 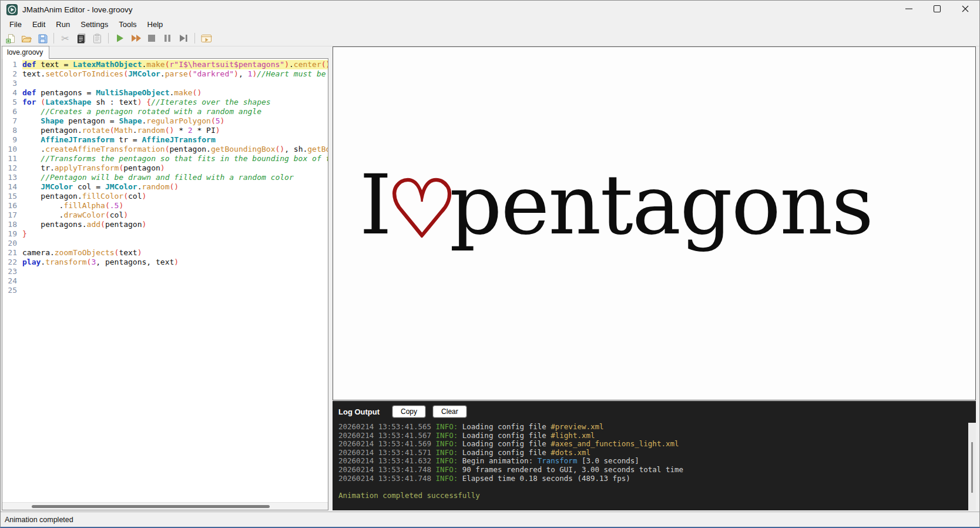 I want to click on line-number: 1, so click(x=12, y=65).